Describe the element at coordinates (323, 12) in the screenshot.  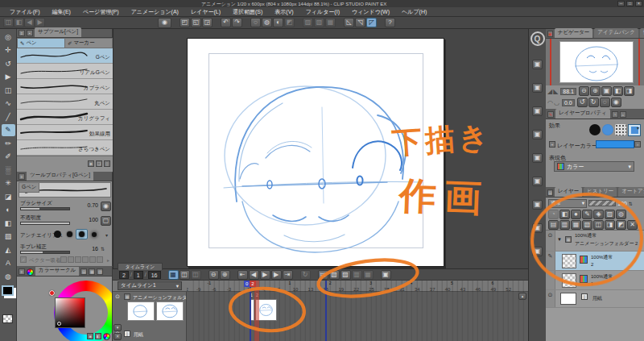
I see `menu-item: フィルター(I)` at that location.